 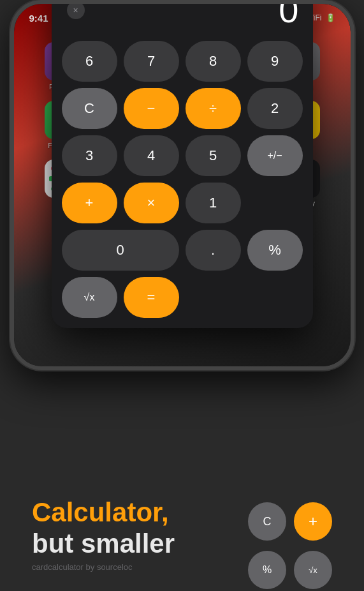 I want to click on calc-btn-4: 4, so click(x=152, y=156).